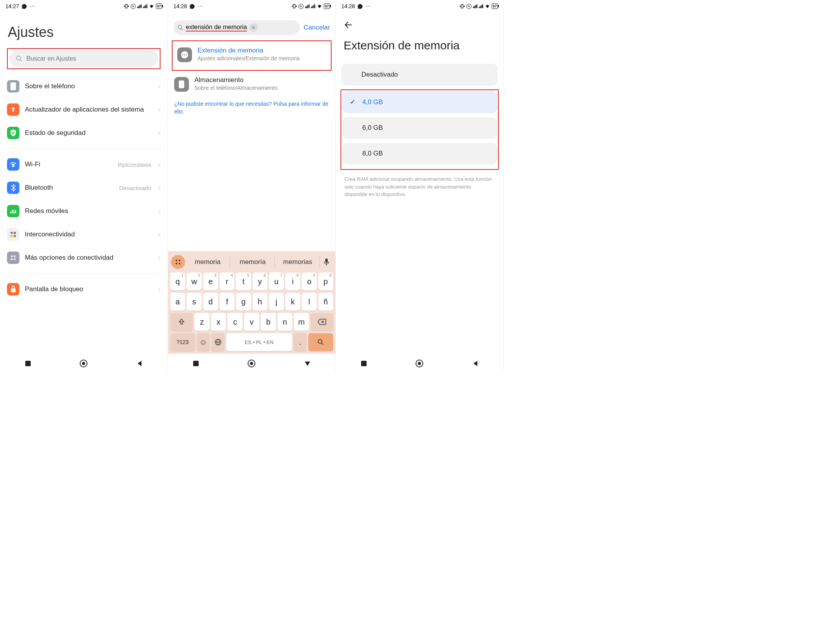 The image size is (840, 622). I want to click on wifi-icon, so click(152, 6).